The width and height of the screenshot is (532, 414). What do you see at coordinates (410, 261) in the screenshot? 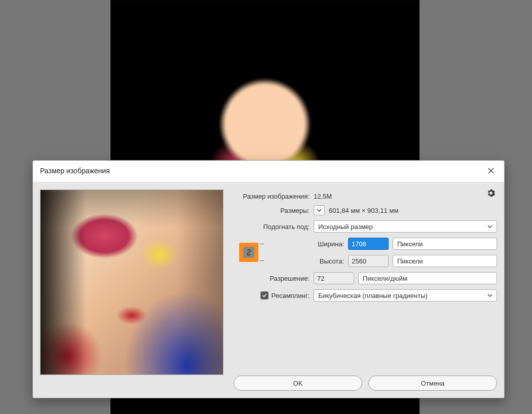
I see `height-unit-value: Пиксели` at bounding box center [410, 261].